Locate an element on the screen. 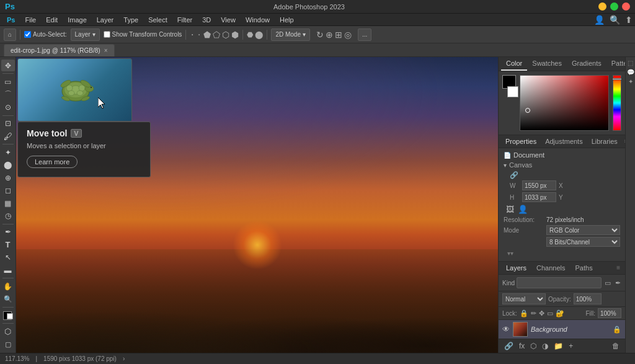 This screenshot has height=364, width=635. lock-paint-icon: ✏ is located at coordinates (533, 314).